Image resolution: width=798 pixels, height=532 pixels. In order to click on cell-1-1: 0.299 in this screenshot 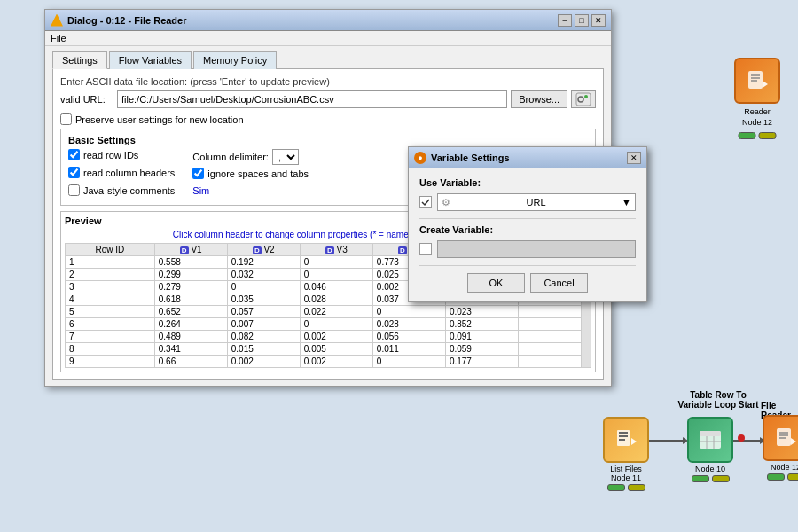, I will do `click(191, 275)`.